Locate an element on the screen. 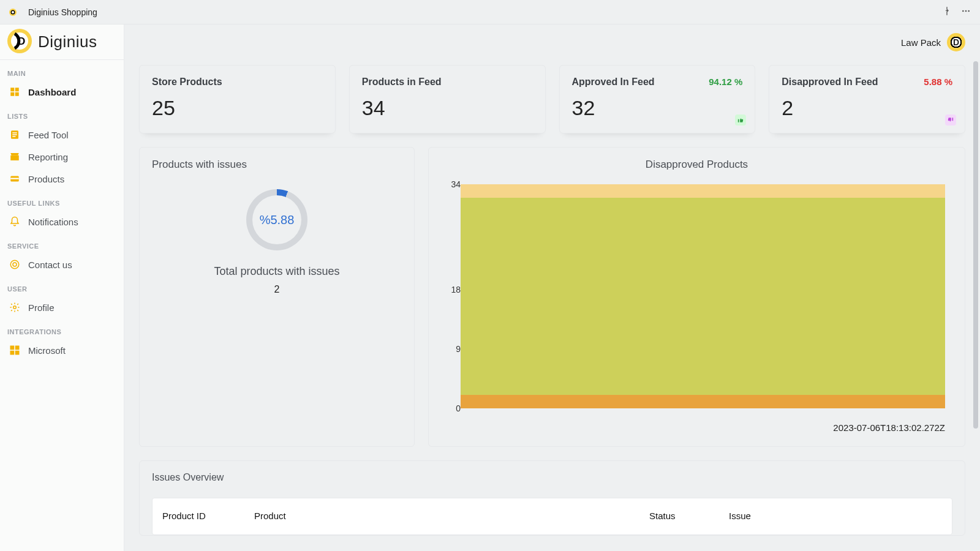 Image resolution: width=980 pixels, height=551 pixels. thumbs-down-icon is located at coordinates (951, 120).